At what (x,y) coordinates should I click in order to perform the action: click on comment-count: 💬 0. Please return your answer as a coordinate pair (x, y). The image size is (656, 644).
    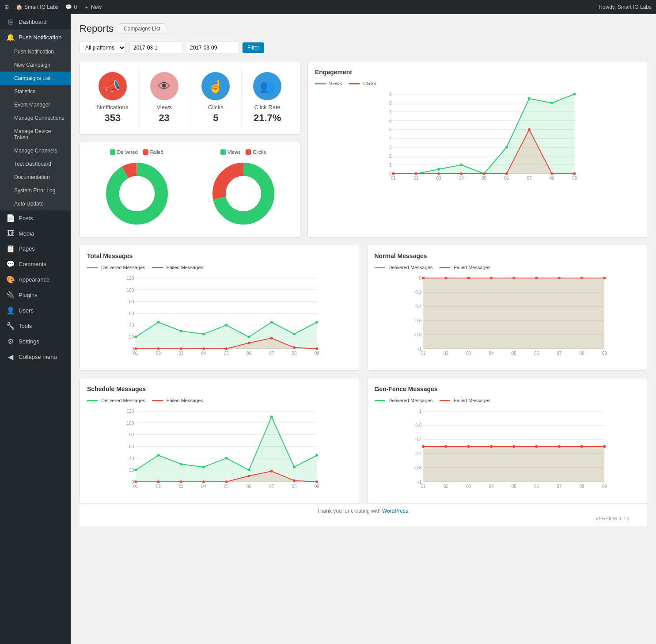
    Looking at the image, I should click on (71, 7).